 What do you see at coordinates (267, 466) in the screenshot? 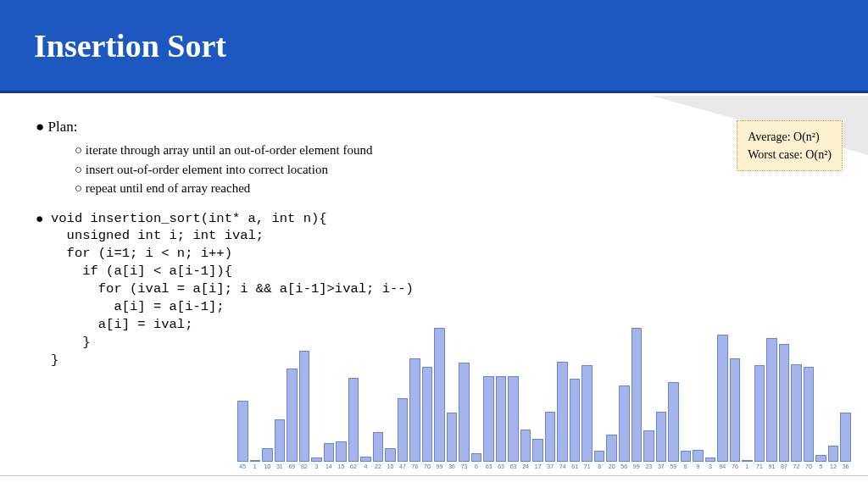
I see `bar-label: 10` at bounding box center [267, 466].